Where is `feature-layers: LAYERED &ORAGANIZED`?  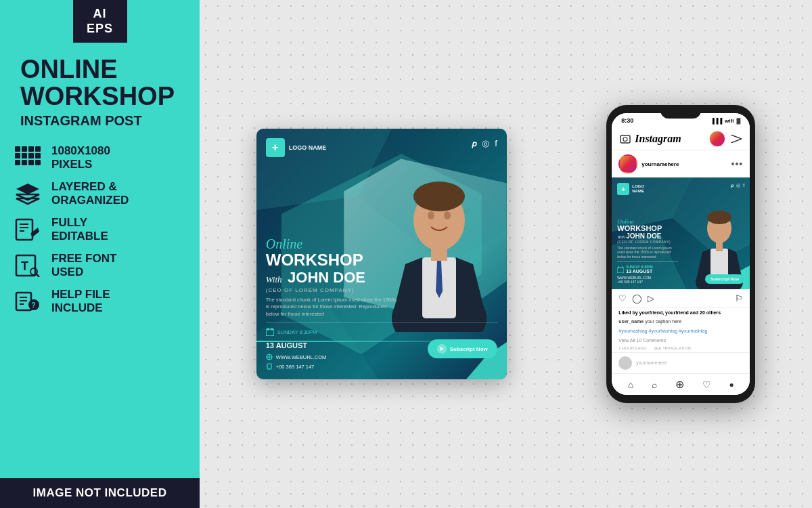 feature-layers: LAYERED &ORAGANIZED is located at coordinates (100, 194).